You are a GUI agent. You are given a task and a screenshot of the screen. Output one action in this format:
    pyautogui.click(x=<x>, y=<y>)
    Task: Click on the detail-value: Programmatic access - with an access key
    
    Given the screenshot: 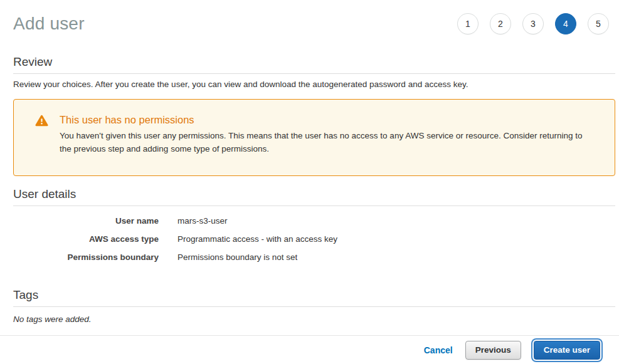 What is the action you would take?
    pyautogui.click(x=396, y=239)
    